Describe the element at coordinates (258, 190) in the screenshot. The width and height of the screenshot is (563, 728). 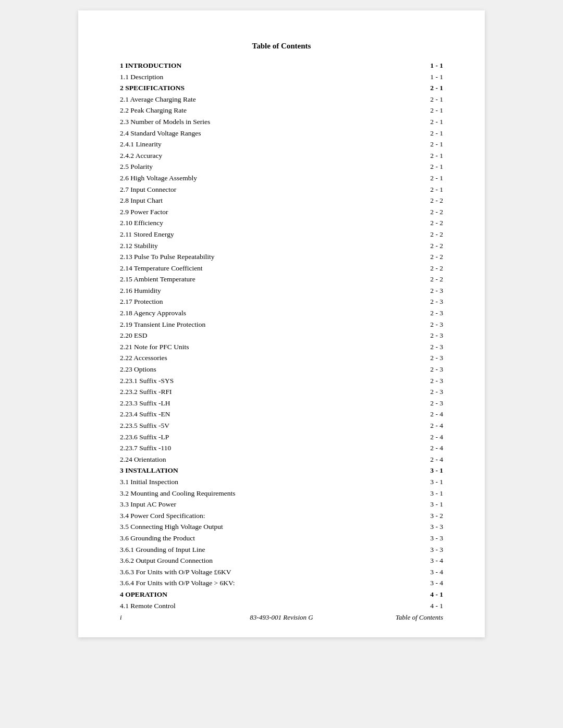
I see `toc-label: 2.7 Input Connector` at that location.